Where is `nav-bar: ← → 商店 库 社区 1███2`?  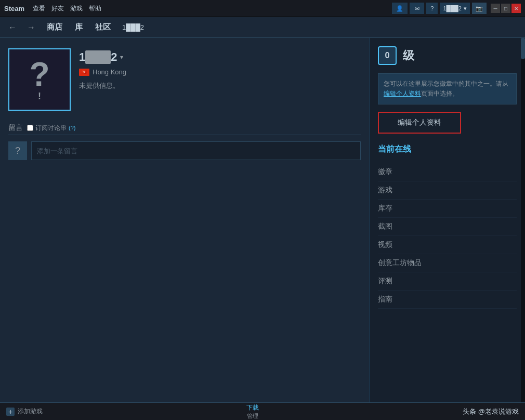 nav-bar: ← → 商店 库 社区 1███2 is located at coordinates (262, 28).